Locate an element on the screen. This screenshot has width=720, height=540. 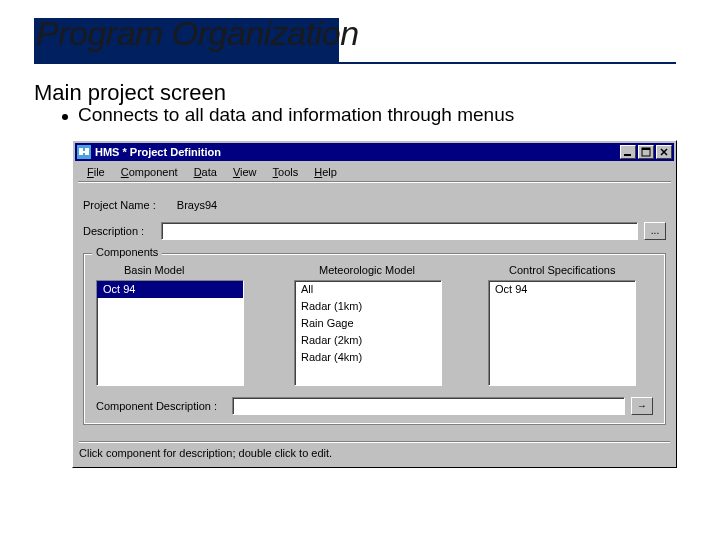
menu-tools: Tools is located at coordinates (286, 172).